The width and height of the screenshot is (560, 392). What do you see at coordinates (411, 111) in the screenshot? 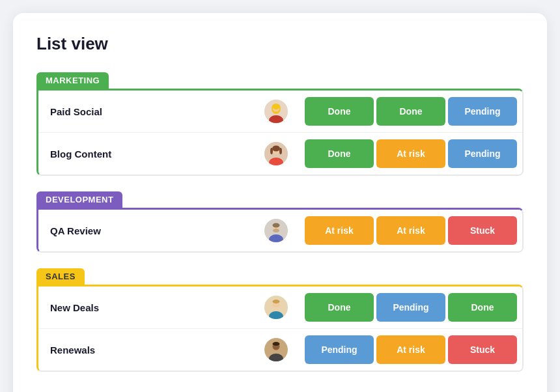
I see `status-cells: DoneDonePending` at bounding box center [411, 111].